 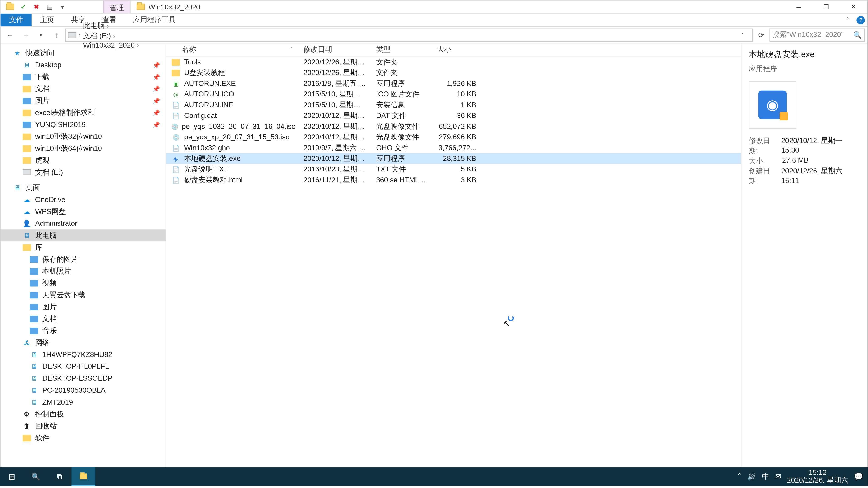 I want to click on column-name: 名称˄, so click(x=232, y=50).